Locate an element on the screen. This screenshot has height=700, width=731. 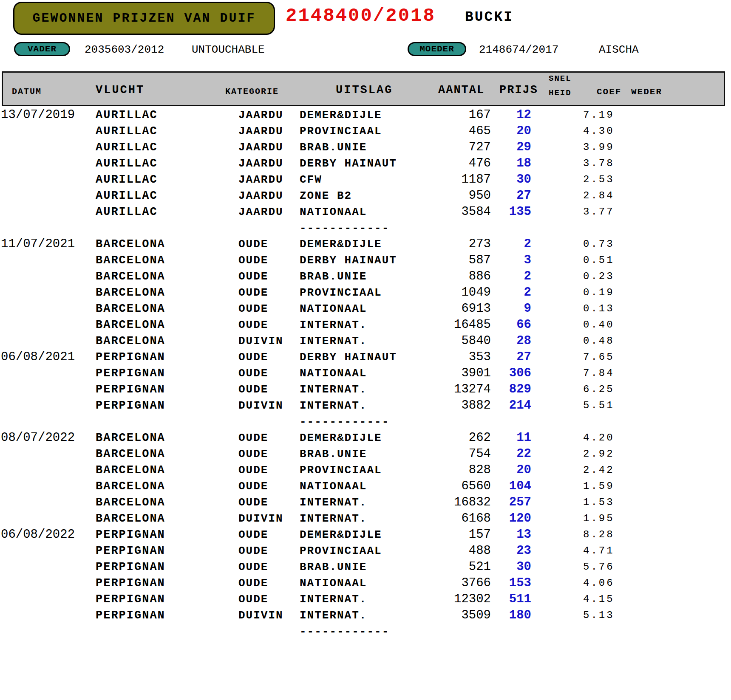
cell-coef: 0.48 is located at coordinates (599, 341).